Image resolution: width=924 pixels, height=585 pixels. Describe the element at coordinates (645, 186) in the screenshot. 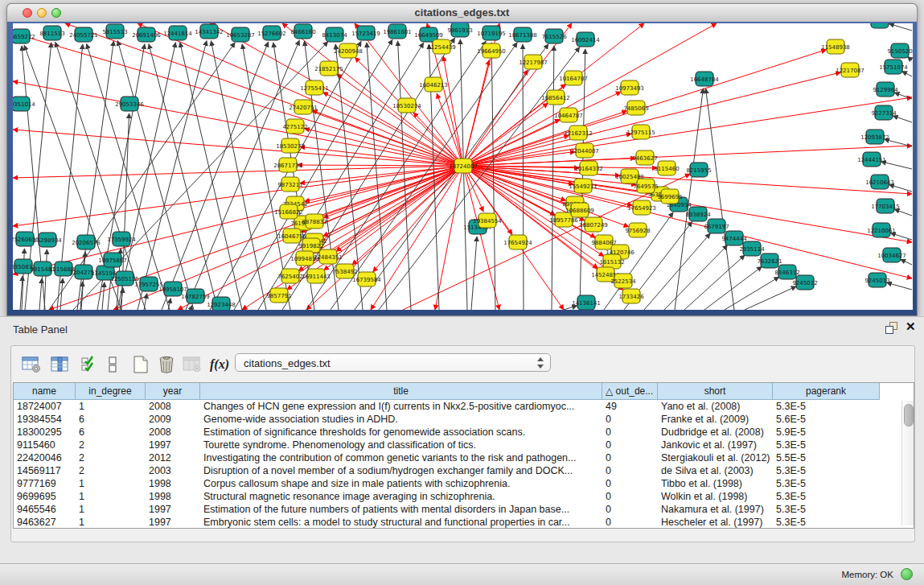

I see `graph-node: 7649575` at that location.